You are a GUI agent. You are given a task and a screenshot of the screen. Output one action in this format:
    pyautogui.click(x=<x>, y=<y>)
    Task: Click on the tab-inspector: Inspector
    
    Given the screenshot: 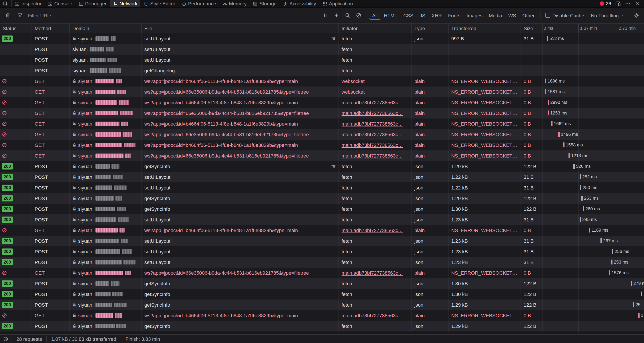 What is the action you would take?
    pyautogui.click(x=28, y=3)
    